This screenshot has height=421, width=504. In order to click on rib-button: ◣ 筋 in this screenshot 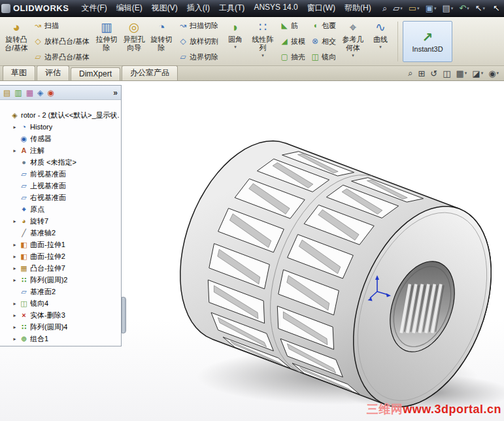, I will do `click(293, 26)`.